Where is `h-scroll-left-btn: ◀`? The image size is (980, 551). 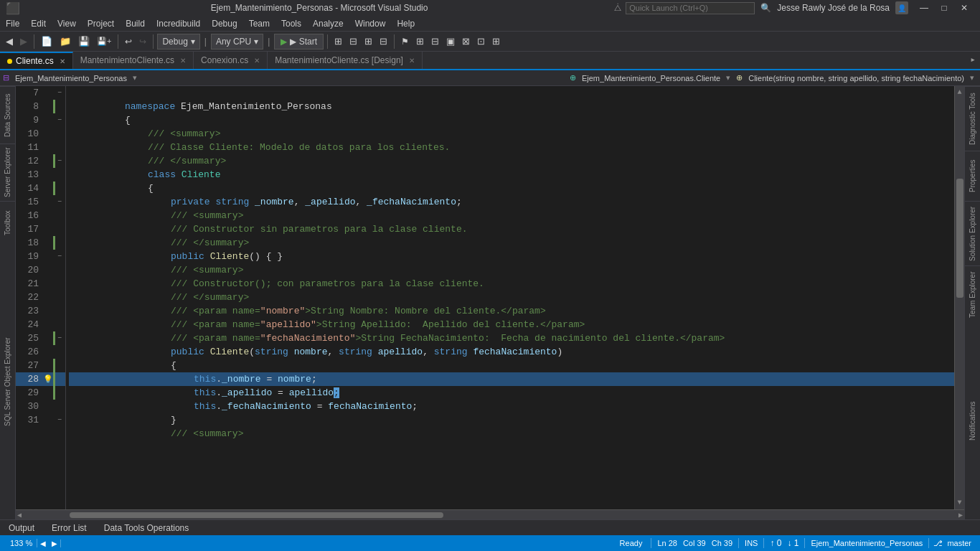
h-scroll-left-btn: ◀ is located at coordinates (19, 515).